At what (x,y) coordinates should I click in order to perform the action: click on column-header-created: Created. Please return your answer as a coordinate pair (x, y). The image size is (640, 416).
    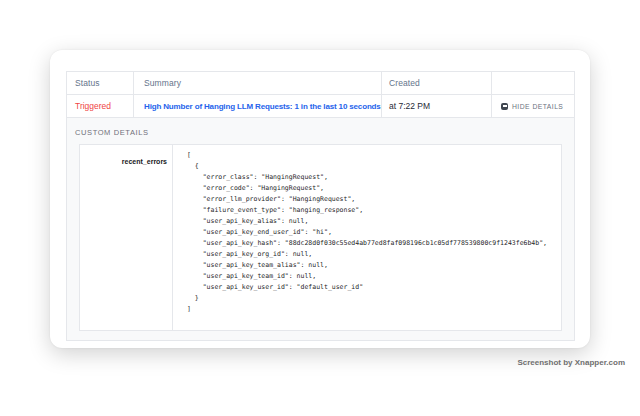
    Looking at the image, I should click on (437, 84).